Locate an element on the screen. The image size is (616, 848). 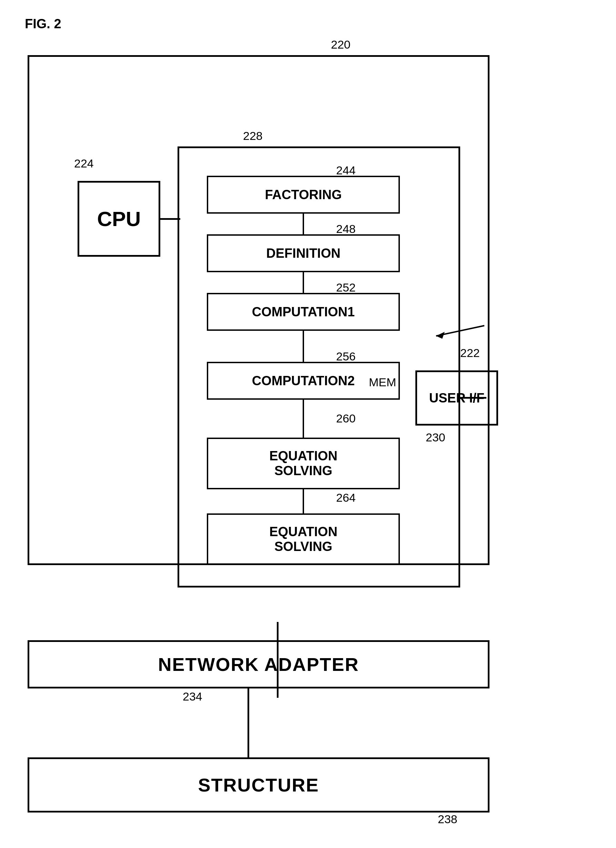
label-234: 234 is located at coordinates (192, 697).